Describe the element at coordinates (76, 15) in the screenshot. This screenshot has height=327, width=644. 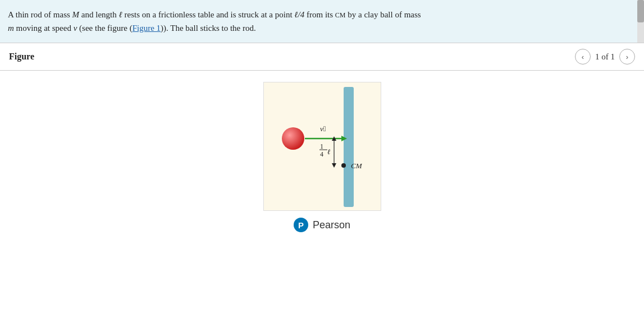
I see `mass-M: M` at that location.